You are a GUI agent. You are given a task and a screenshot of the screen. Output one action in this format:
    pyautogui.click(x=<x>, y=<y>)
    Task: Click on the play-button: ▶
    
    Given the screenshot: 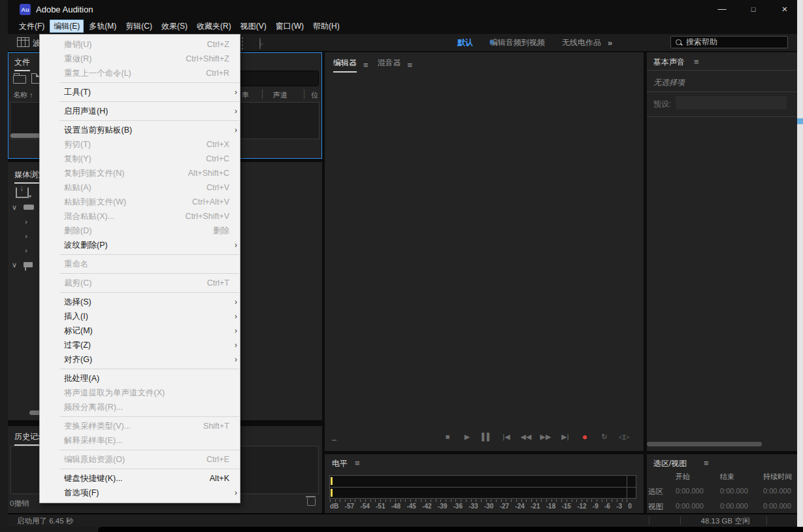 What is the action you would take?
    pyautogui.click(x=467, y=437)
    